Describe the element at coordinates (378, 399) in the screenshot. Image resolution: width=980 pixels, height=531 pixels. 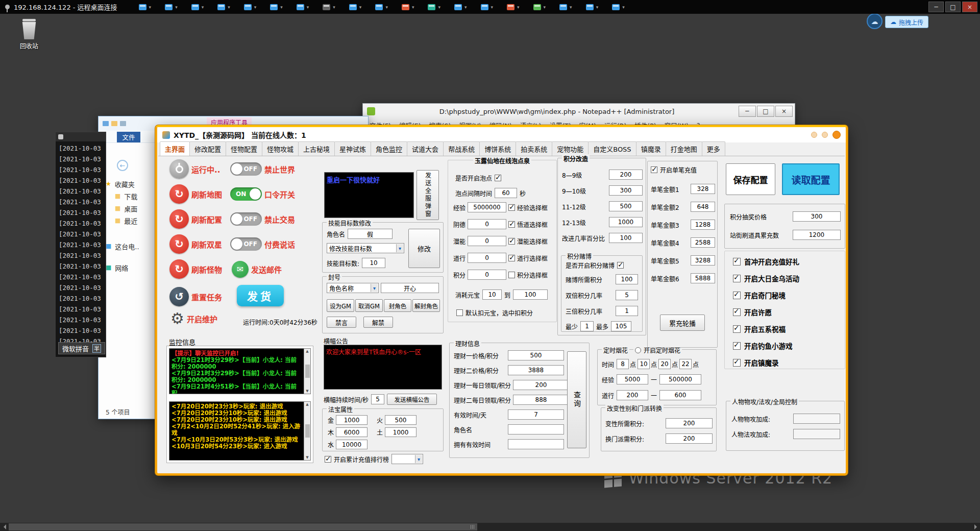
I see `banner-duration-input` at that location.